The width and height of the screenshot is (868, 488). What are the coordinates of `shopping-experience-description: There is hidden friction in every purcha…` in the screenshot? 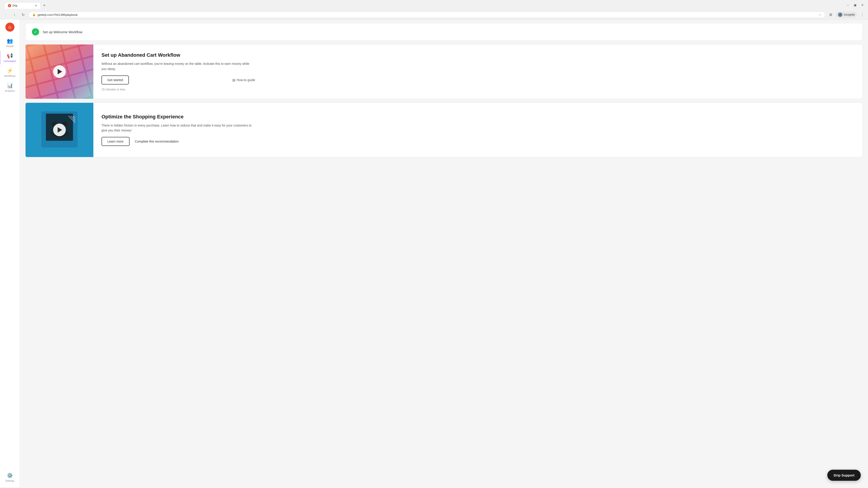 It's located at (178, 128).